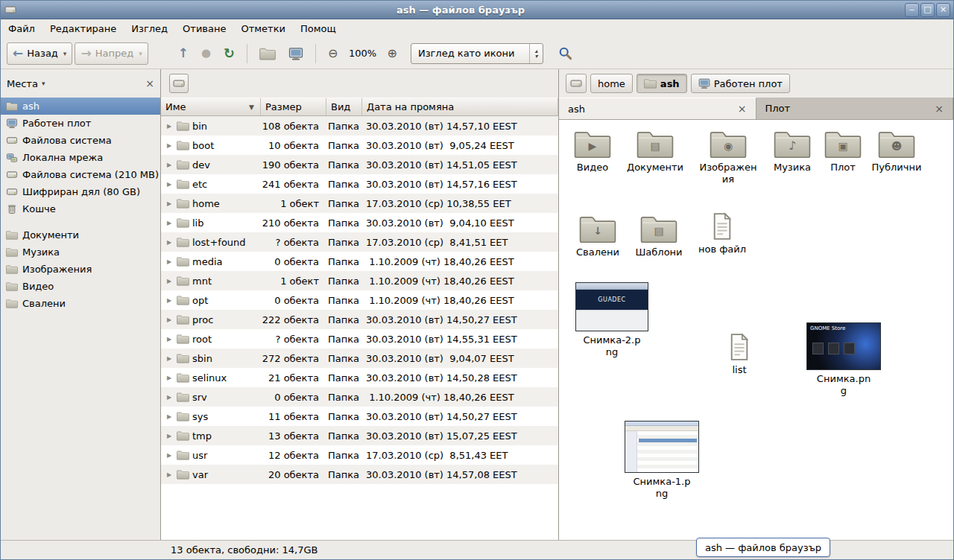 This screenshot has height=560, width=954. I want to click on table-row: ▶ tmp 13 обекта Папка 30.03.2010 (вт) 15…, so click(359, 436).